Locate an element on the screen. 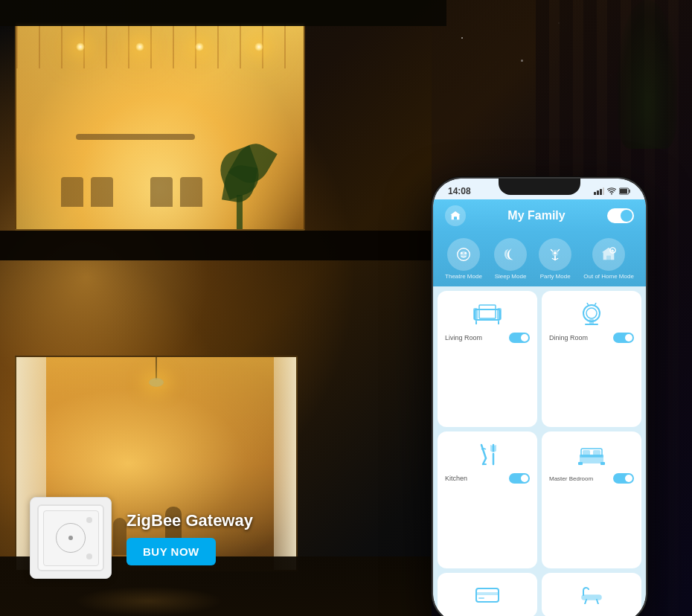 This screenshot has width=692, height=616. sleep-icon is located at coordinates (510, 254).